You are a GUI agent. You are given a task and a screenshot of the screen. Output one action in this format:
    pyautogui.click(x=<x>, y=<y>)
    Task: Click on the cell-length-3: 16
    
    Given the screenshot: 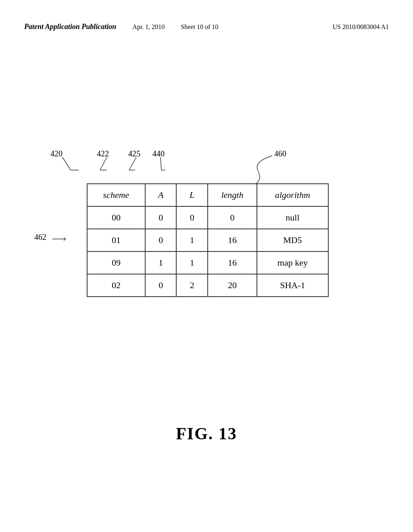 What is the action you would take?
    pyautogui.click(x=232, y=263)
    